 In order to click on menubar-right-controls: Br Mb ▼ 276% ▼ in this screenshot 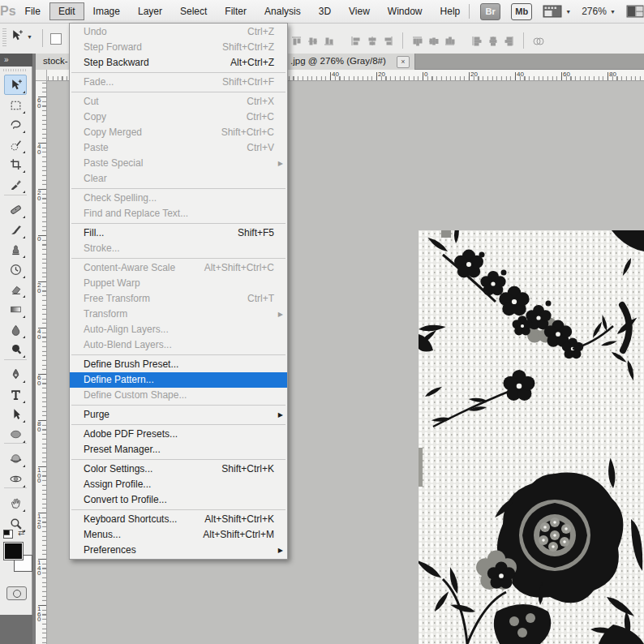, I will do `click(556, 11)`.